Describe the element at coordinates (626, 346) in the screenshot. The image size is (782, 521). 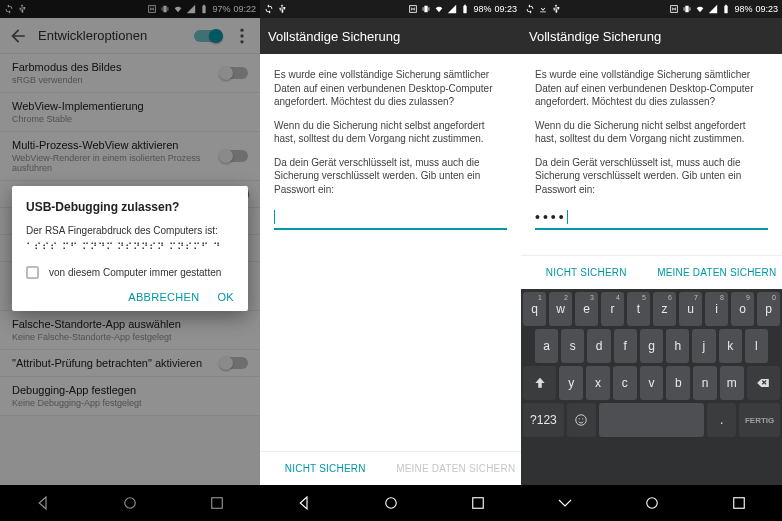
I see `key-f: f` at that location.